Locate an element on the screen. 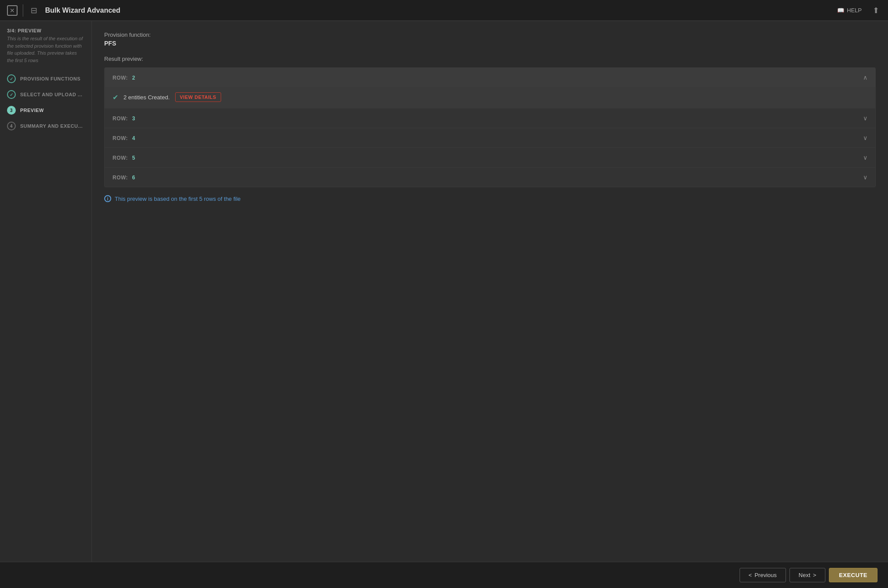 This screenshot has height=588, width=888. step1-icon: ✓ is located at coordinates (11, 79).